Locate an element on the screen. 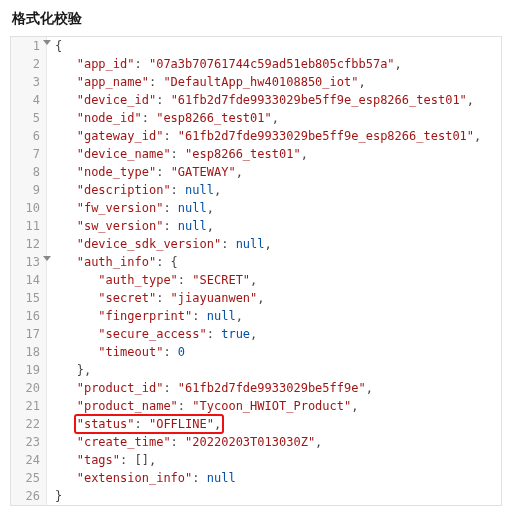  line-number: 16 is located at coordinates (29, 316).